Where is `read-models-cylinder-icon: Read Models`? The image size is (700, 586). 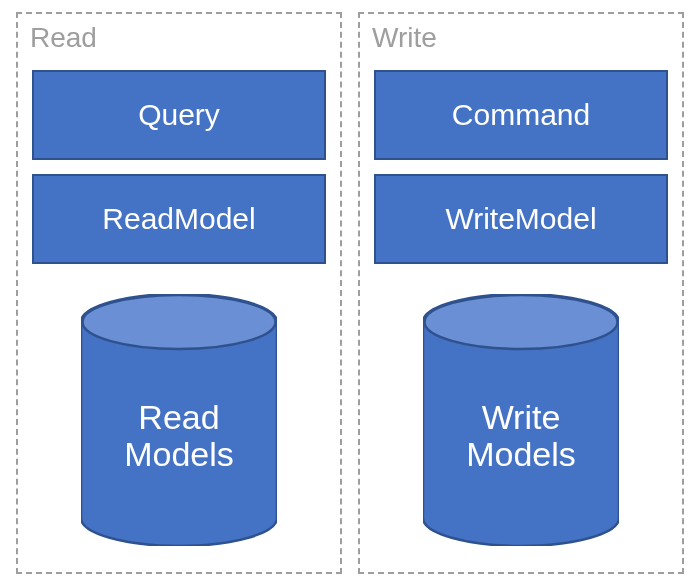
read-models-cylinder-icon: Read Models is located at coordinates (179, 420).